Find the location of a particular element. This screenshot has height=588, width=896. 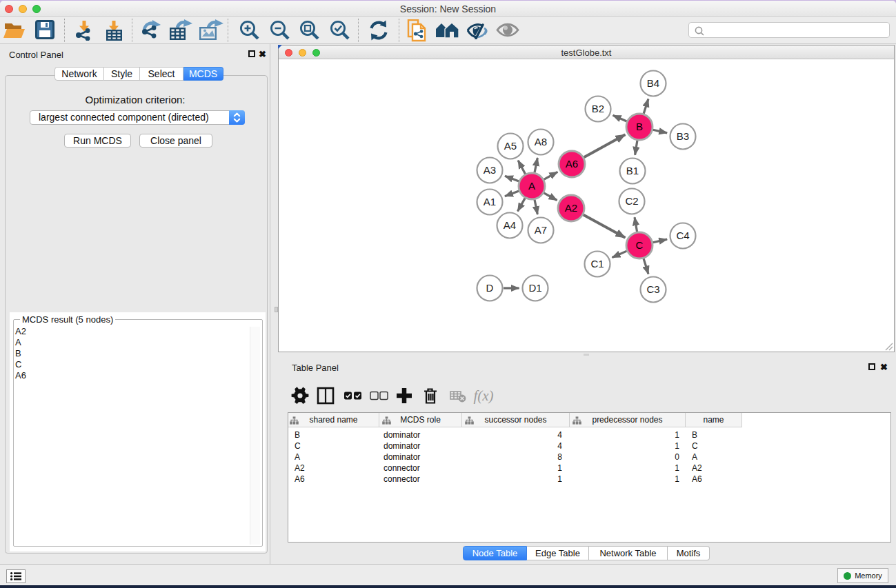

svg-text: A6 is located at coordinates (572, 164).